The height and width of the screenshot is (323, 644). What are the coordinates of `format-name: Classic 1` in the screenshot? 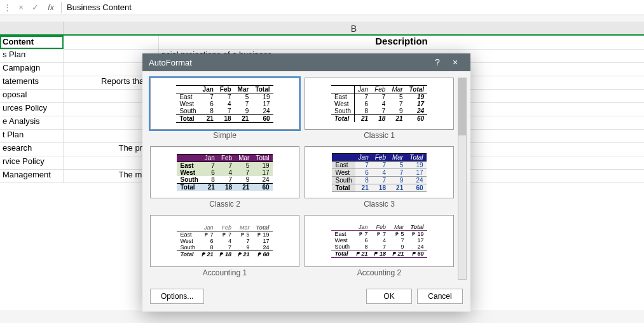 It's located at (379, 135).